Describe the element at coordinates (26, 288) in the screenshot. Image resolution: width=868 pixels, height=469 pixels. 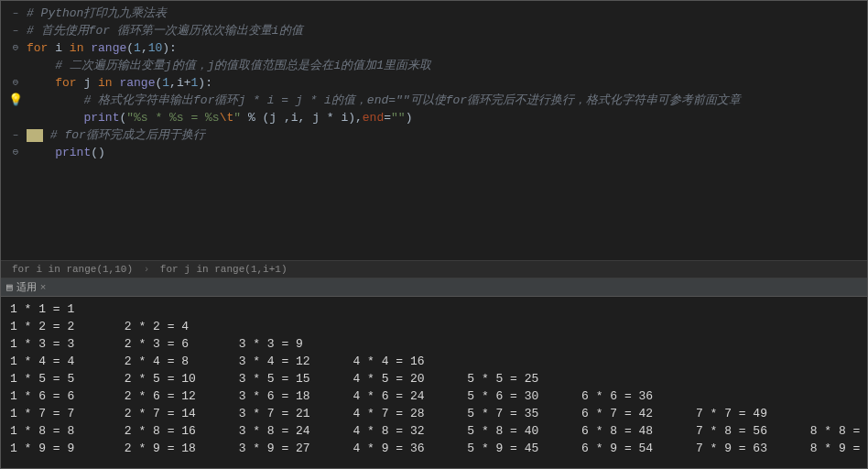
I see `console-tab: ▤ 适用 ×` at that location.